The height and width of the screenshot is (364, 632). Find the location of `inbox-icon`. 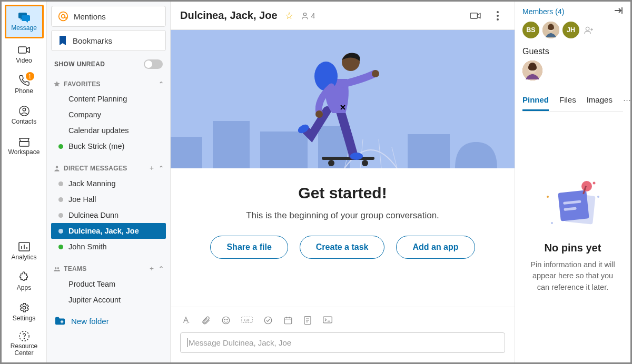

inbox-icon is located at coordinates (24, 141).